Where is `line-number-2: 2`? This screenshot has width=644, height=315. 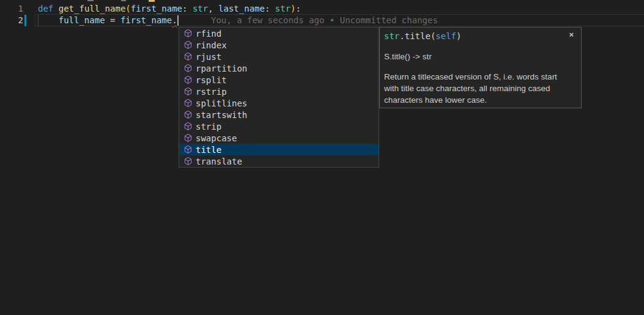 line-number-2: 2 is located at coordinates (12, 21).